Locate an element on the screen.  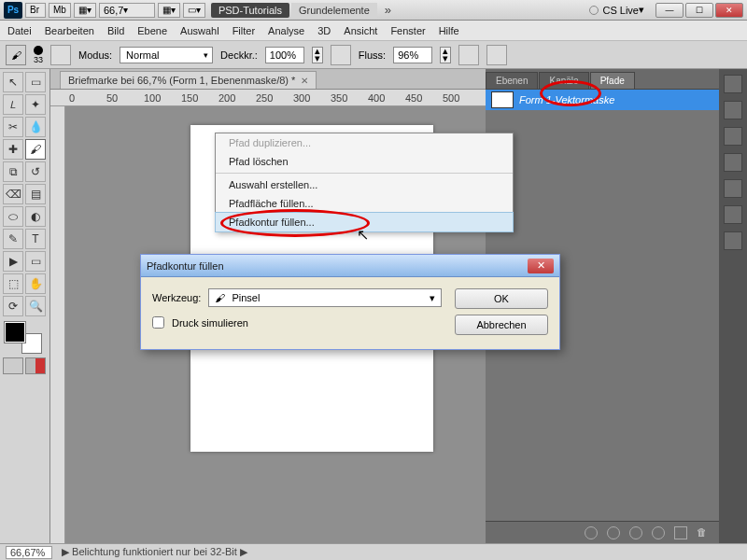
workspace-primary: PSD-Tutorials is located at coordinates (250, 10).